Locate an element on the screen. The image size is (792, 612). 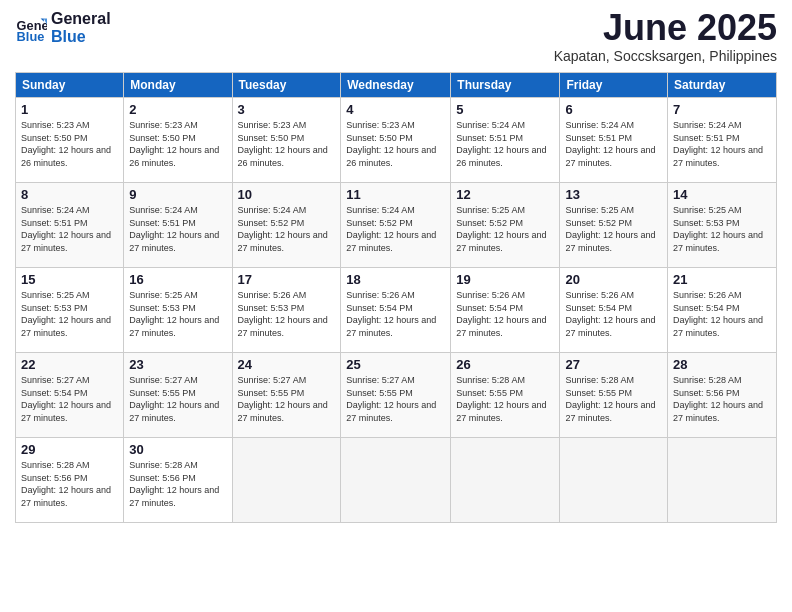
title-area: June 2025 Kapatan, Soccsksargen, Philipp… is located at coordinates (666, 37).